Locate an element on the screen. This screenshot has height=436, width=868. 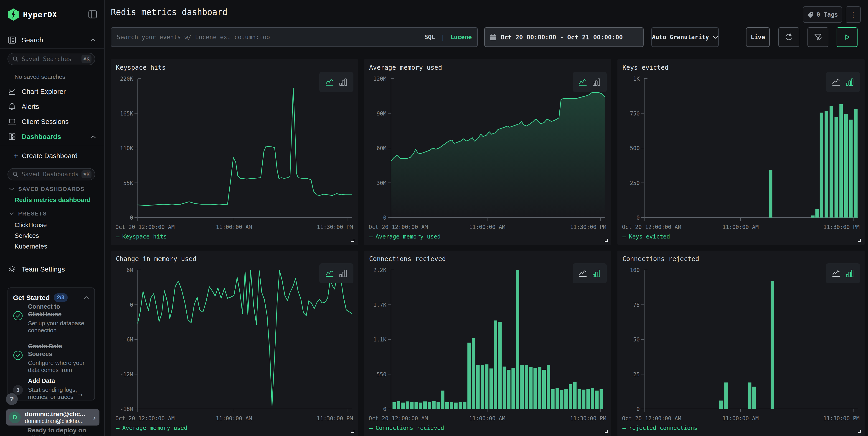
date-range-picker: Oct 20 00:00:00 - Oct 21 00:00:00 is located at coordinates (564, 37).